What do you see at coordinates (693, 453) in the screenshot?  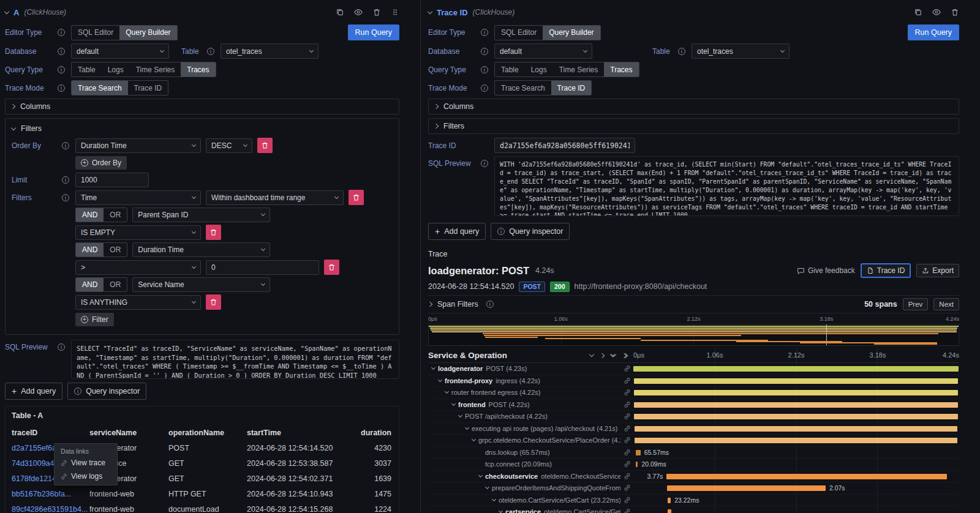 I see `span-row: dns.lookup (65.57ms)65.57ms` at bounding box center [693, 453].